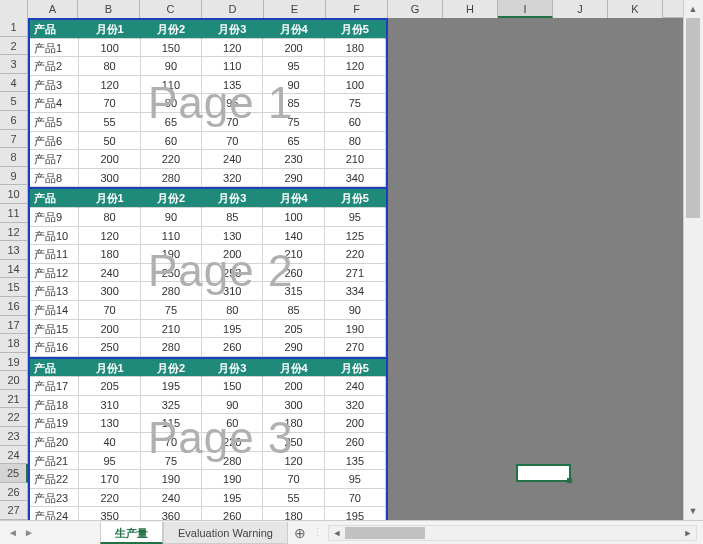 This screenshot has width=703, height=544. Describe the element at coordinates (294, 160) in the screenshot. I see `cell: 230` at that location.